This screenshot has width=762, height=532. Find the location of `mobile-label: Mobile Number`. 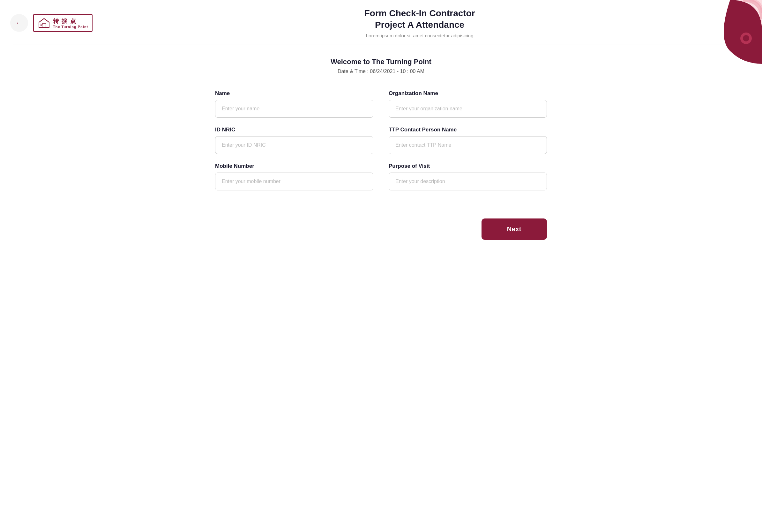

mobile-label: Mobile Number is located at coordinates (294, 166).